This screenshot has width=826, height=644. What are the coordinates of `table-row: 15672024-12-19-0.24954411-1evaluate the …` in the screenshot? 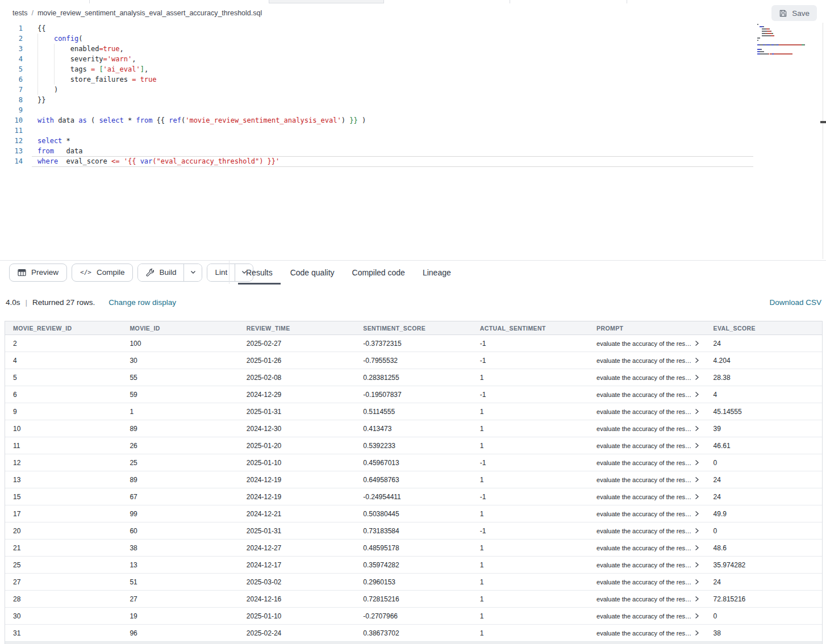 It's located at (414, 497).